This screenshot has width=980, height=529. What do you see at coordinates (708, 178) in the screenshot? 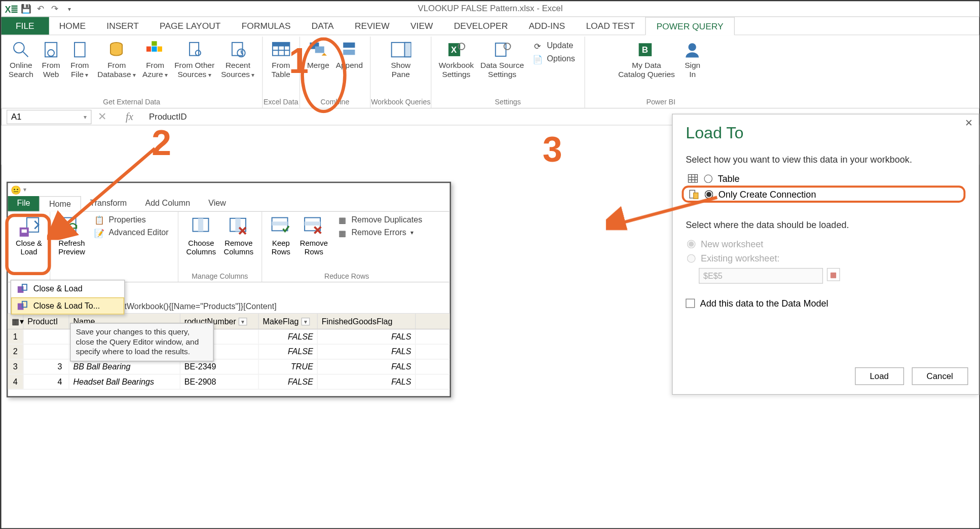
I see `radio-table` at bounding box center [708, 178].